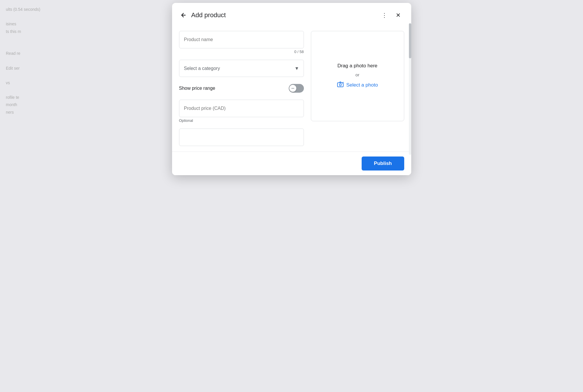 This screenshot has height=392, width=583. Describe the element at coordinates (241, 89) in the screenshot. I see `form-left: 0 / 58 Select a category ▼ Show pr` at that location.